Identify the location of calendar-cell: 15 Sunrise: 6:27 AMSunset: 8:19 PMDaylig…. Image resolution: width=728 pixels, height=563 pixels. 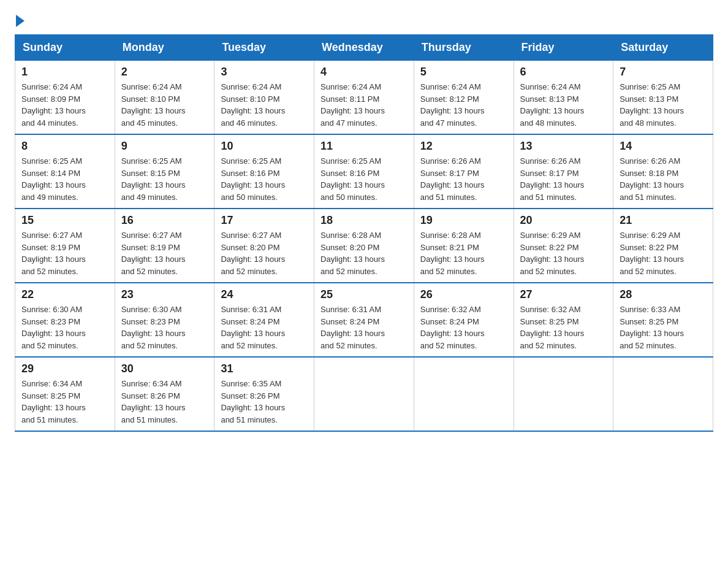
(65, 245).